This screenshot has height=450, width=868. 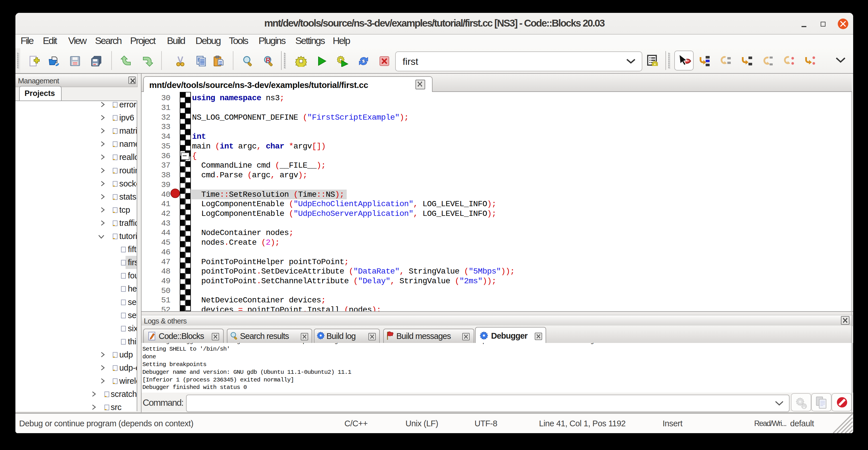 I want to click on svg-text: R, so click(x=268, y=60).